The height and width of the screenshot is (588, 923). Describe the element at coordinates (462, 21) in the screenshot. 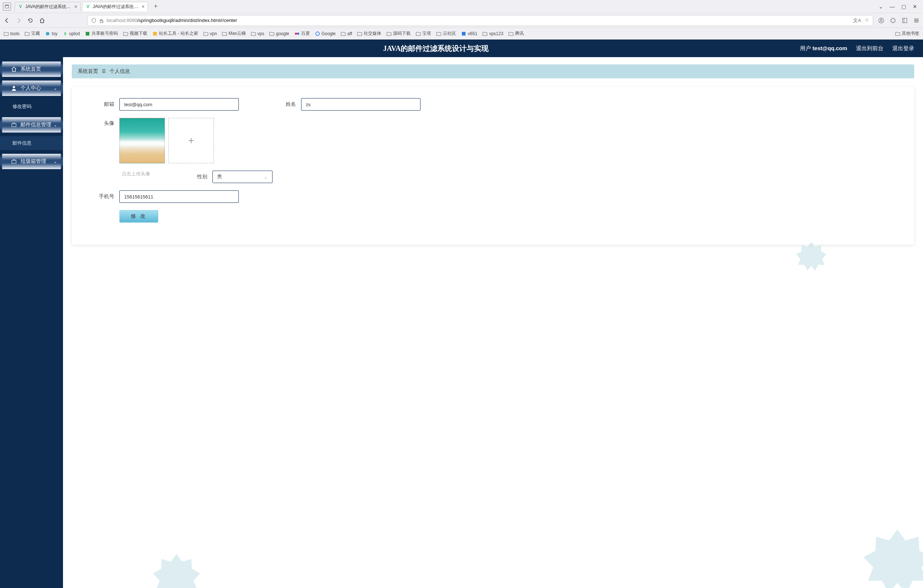

I see `nav-bar: localhost:8080/springbootkguq8/admin/dis…` at that location.